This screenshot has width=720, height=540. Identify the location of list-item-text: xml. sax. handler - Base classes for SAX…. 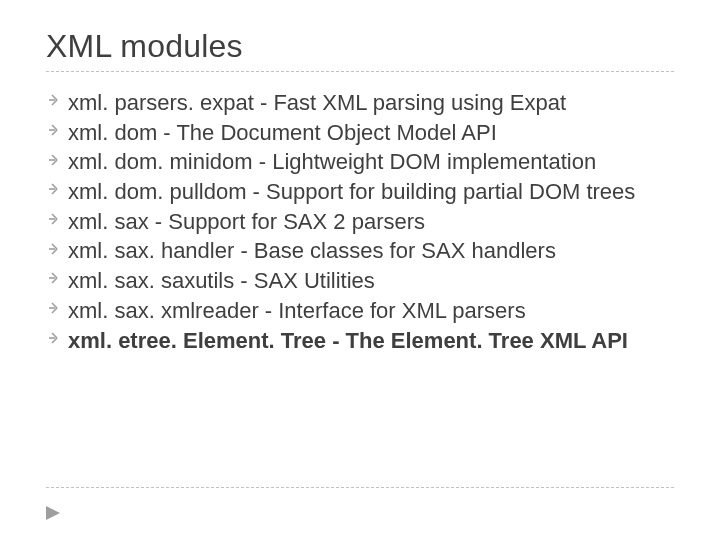
(312, 250).